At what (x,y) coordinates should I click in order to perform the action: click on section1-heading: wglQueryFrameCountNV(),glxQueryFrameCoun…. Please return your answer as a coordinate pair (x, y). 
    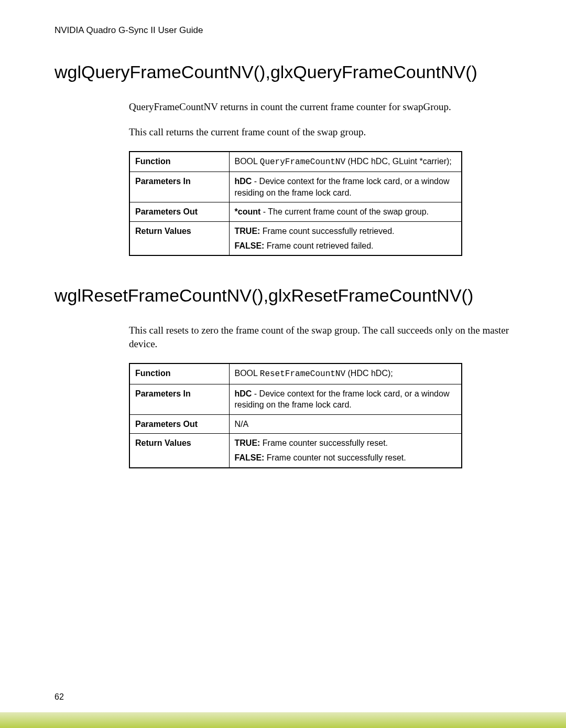
    Looking at the image, I should click on (287, 72).